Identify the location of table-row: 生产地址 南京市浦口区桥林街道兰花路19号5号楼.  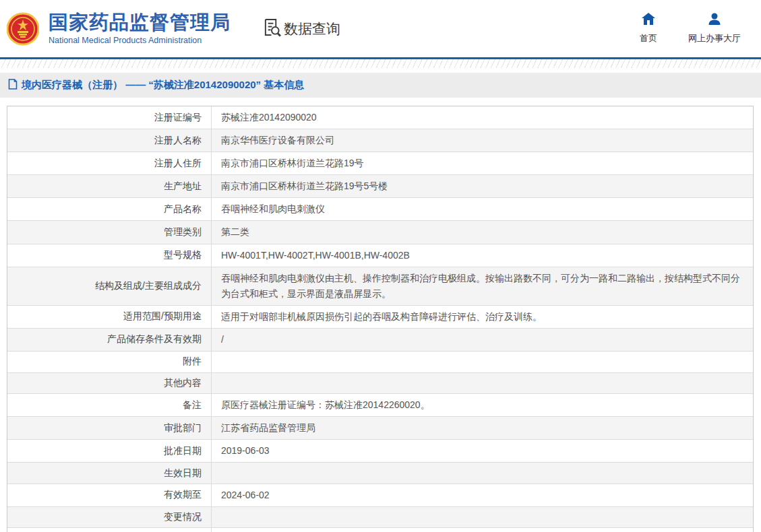
(380, 187).